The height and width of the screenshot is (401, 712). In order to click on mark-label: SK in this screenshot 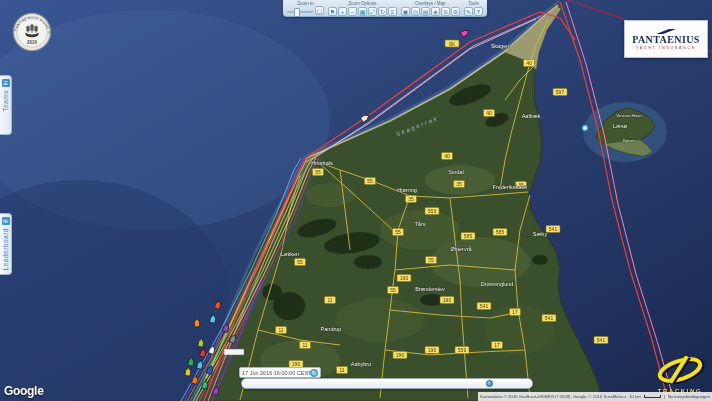, I will do `click(452, 44)`.